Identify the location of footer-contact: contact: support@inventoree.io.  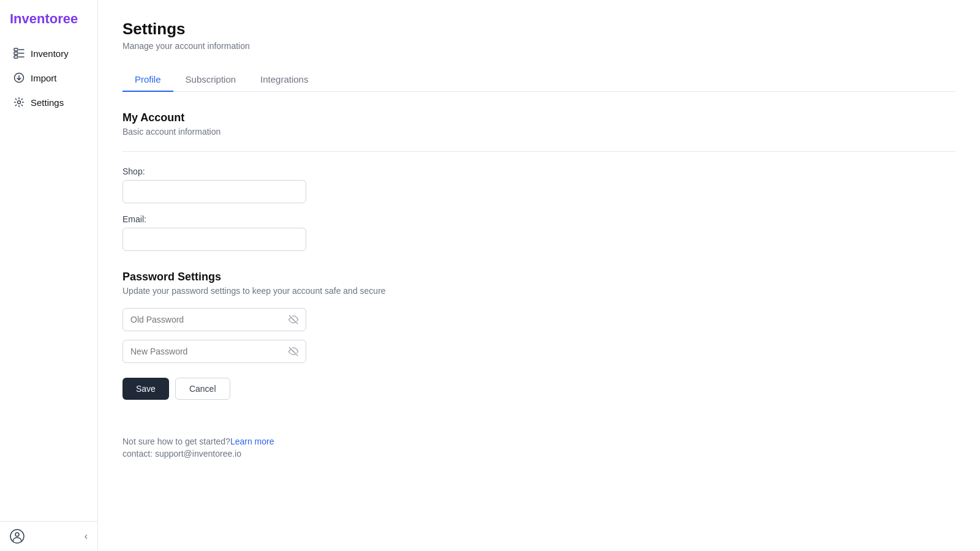
(539, 454).